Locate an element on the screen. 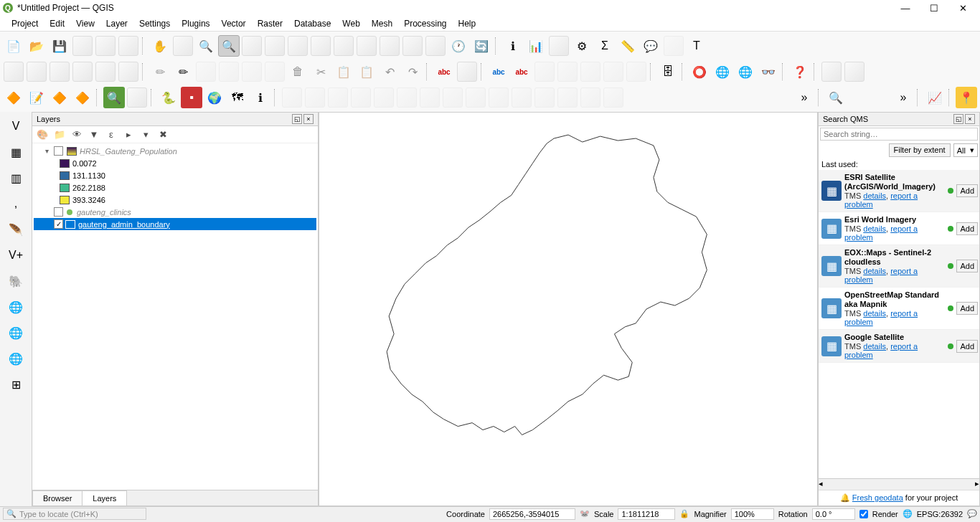 Image resolution: width=980 pixels, height=522 pixels. minimize-button: — is located at coordinates (905, 8).